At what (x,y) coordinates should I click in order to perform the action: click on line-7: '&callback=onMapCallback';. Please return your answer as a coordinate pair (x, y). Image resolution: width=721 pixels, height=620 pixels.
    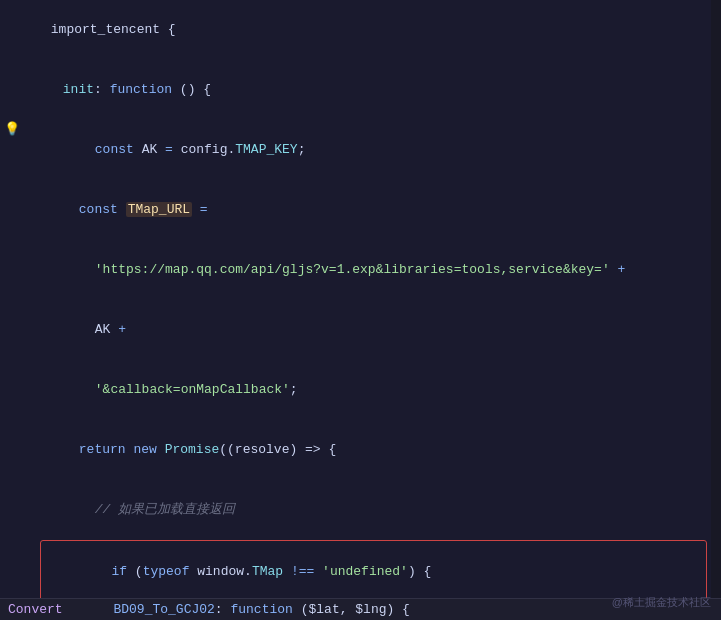
    Looking at the image, I should click on (360, 390).